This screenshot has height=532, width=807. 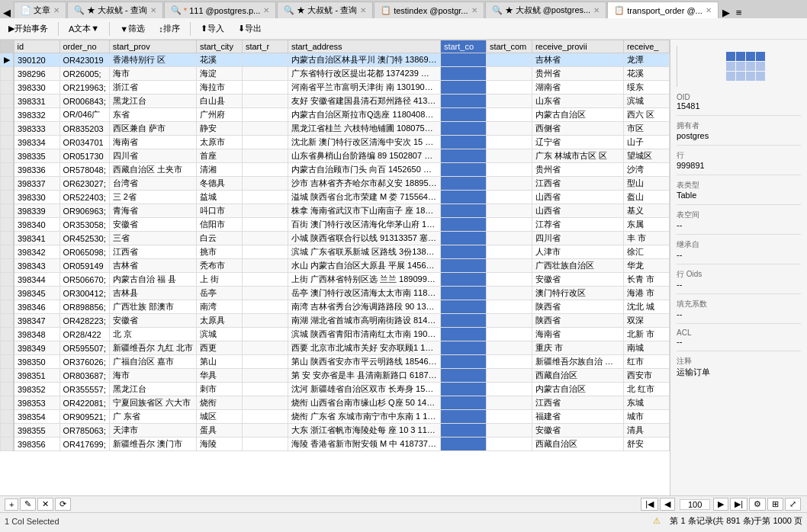 What do you see at coordinates (37, 170) in the screenshot?
I see `cell-id: 398336` at bounding box center [37, 170].